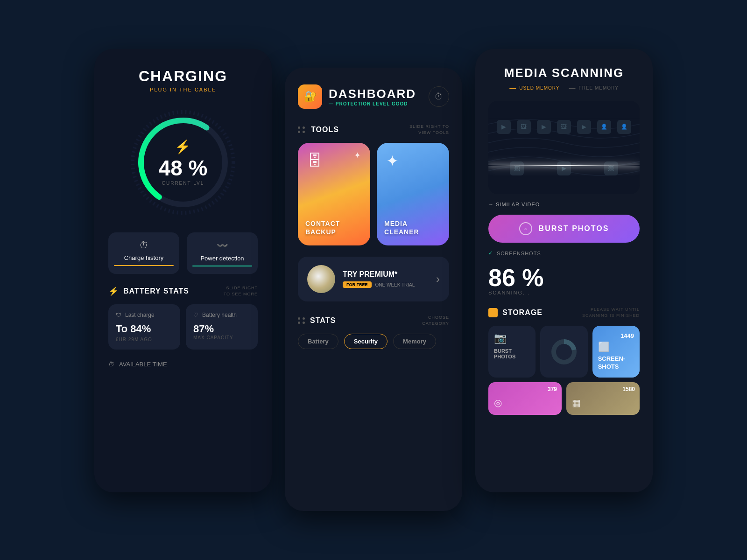 Image resolution: width=747 pixels, height=560 pixels. What do you see at coordinates (183, 147) in the screenshot?
I see `bolt-icon: ⚡` at bounding box center [183, 147].